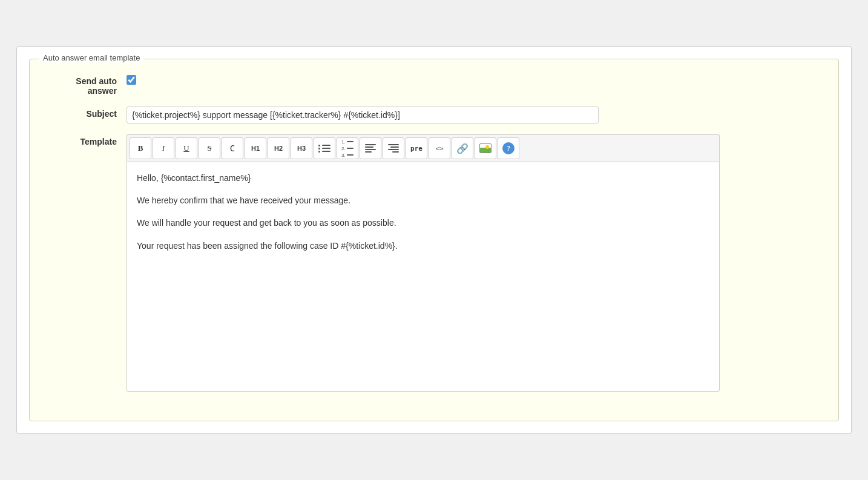 The height and width of the screenshot is (480, 868). I want to click on template-line-4: Your request has been assigned the follo…, so click(423, 246).